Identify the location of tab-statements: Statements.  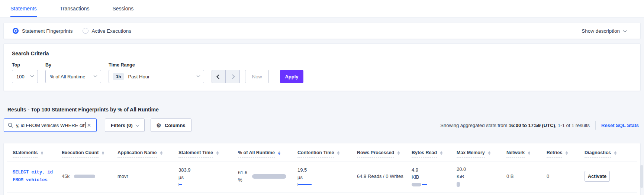
(24, 9).